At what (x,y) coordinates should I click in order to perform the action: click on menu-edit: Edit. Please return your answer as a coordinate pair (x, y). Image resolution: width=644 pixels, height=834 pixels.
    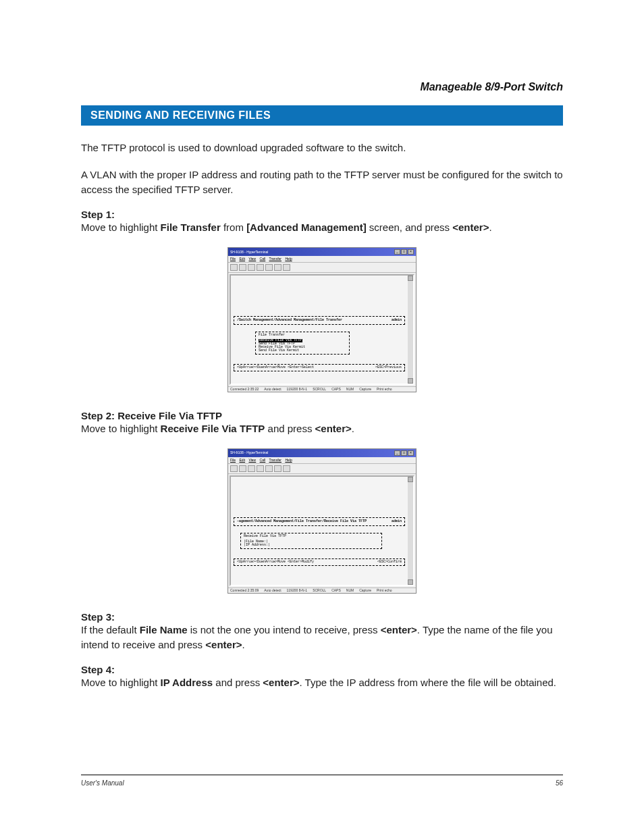
    Looking at the image, I should click on (242, 259).